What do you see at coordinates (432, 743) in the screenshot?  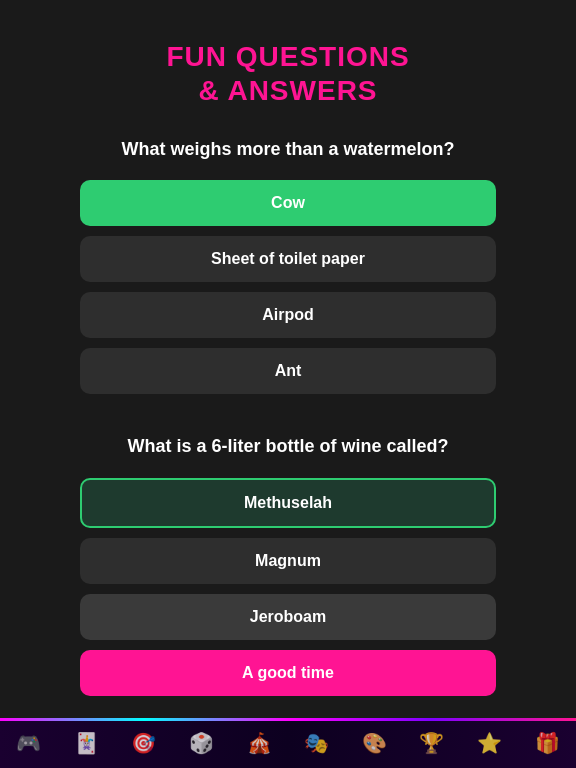 I see `bottom-icon-8: 🏆` at bounding box center [432, 743].